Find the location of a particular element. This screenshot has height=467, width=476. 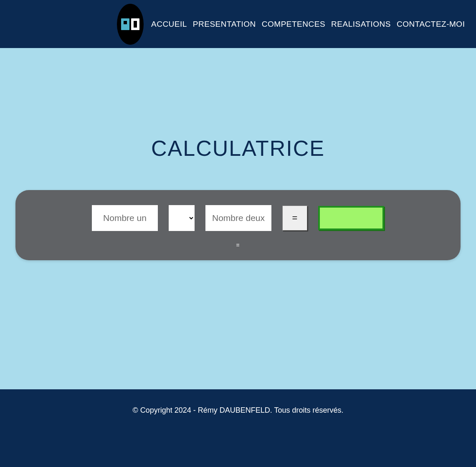

logo-r-icon is located at coordinates (125, 24).